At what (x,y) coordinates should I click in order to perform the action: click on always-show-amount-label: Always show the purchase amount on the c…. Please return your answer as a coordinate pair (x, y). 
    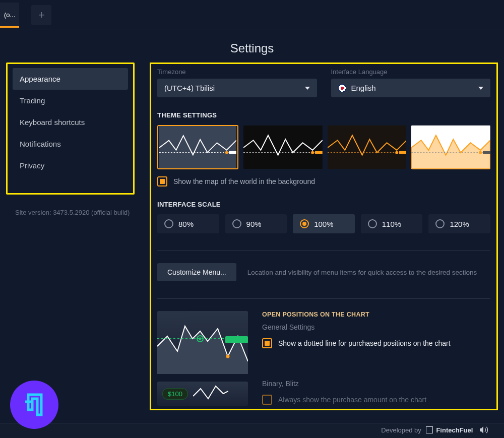
    Looking at the image, I should click on (352, 400).